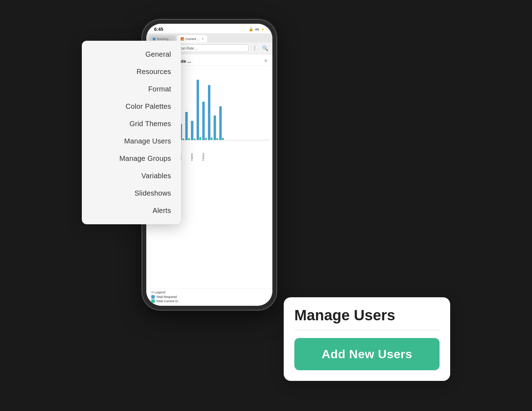 This screenshot has width=532, height=411. I want to click on x-labels: BengaluruDelhiImphalKanpur, so click(217, 157).